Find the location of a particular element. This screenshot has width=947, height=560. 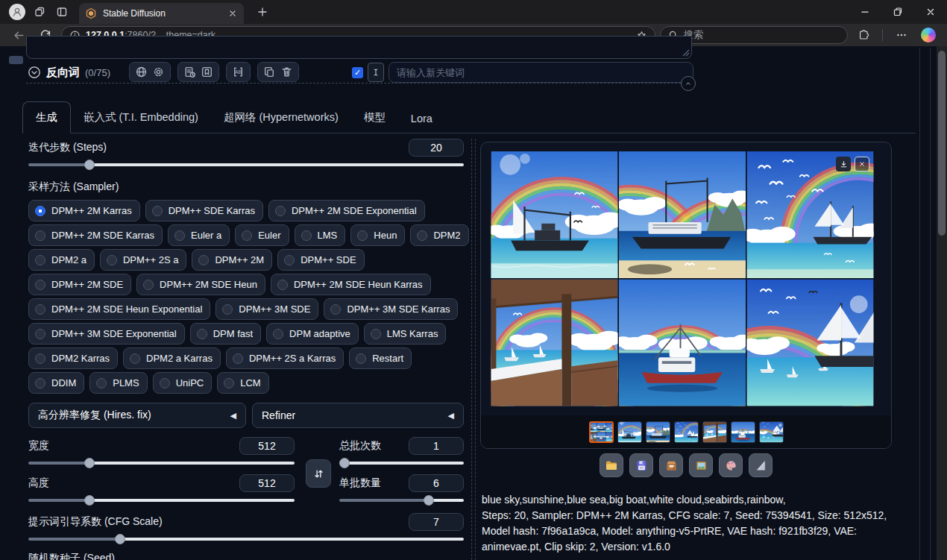

main-tab-4: Lora is located at coordinates (422, 119).